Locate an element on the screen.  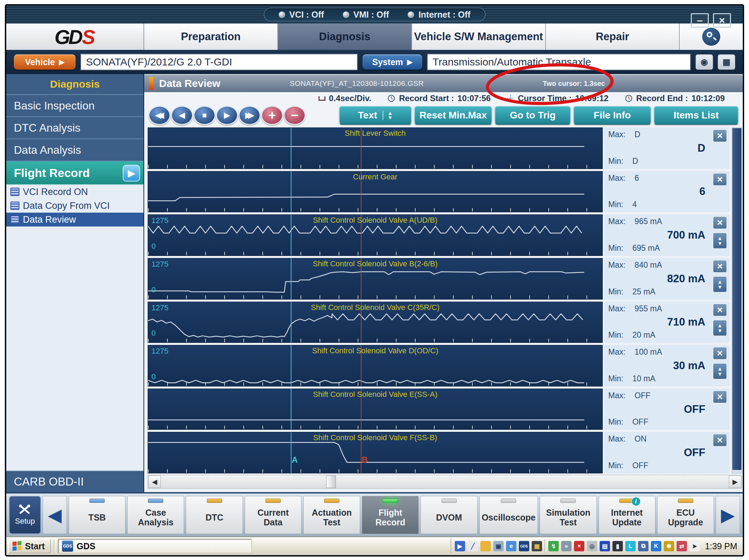
channel-plot: Shift Control Solenoid Valve C(35R/C)127… is located at coordinates (375, 322).